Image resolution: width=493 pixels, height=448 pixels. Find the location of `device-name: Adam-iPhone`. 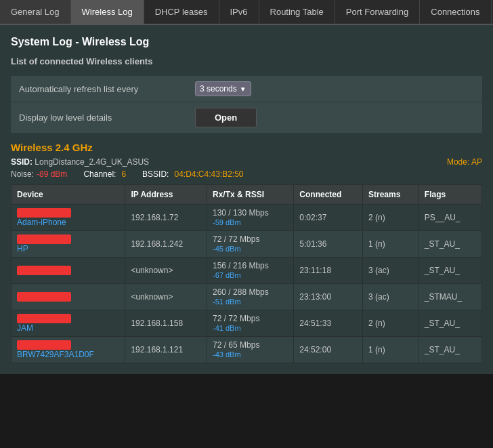

device-name: Adam-iPhone is located at coordinates (42, 222).